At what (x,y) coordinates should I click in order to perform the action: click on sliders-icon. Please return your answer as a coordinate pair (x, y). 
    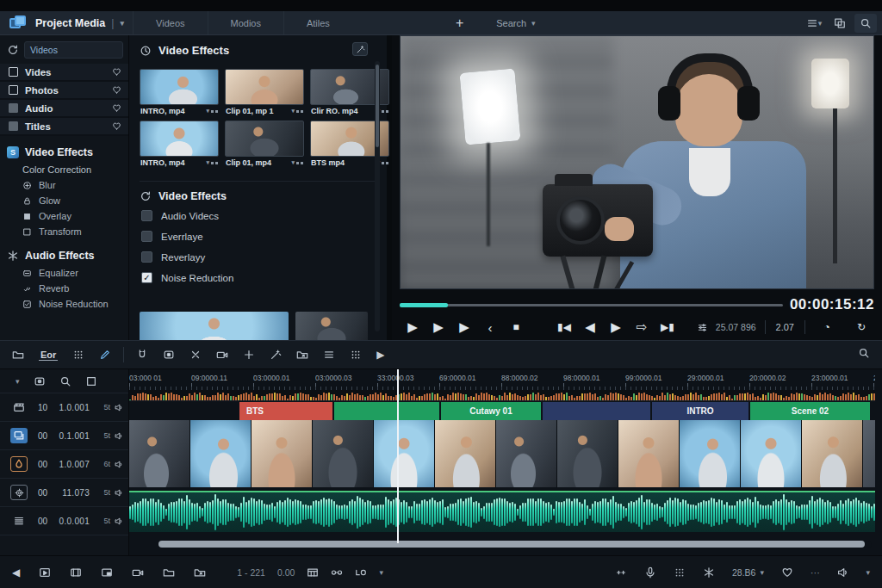
    Looking at the image, I should click on (703, 327).